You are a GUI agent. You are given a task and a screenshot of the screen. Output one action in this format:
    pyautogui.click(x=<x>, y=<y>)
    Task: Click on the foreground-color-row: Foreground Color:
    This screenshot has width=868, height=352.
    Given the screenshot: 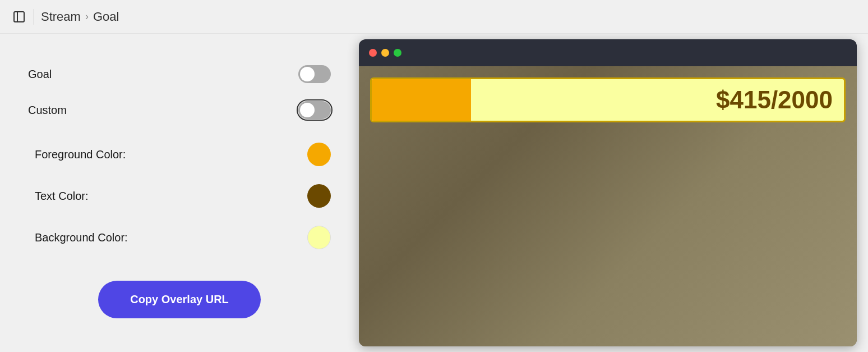 What is the action you would take?
    pyautogui.click(x=179, y=154)
    